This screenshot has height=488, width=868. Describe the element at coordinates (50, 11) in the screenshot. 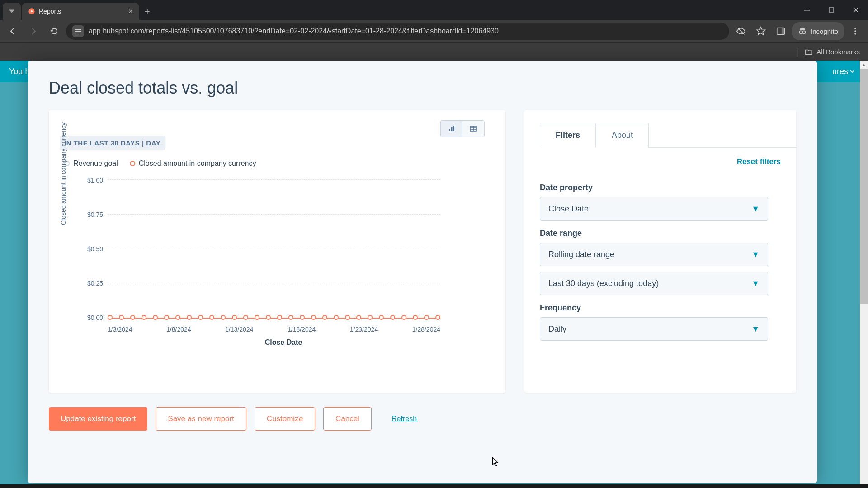

I see `tab-title: Reports` at that location.